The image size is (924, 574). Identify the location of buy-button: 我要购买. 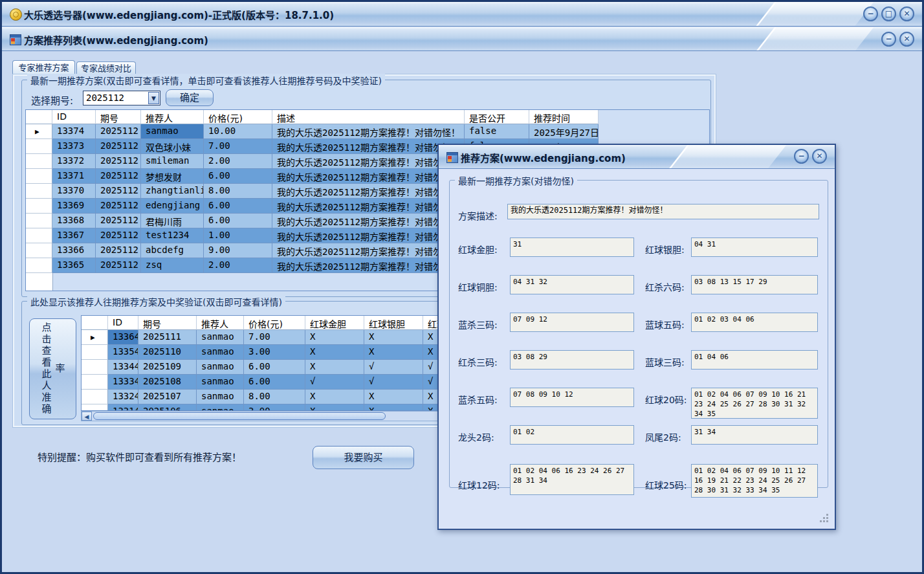
(364, 458).